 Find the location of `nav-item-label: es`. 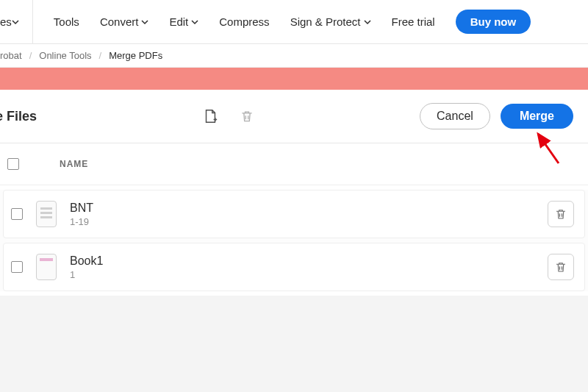

nav-item-label: es is located at coordinates (6, 22).